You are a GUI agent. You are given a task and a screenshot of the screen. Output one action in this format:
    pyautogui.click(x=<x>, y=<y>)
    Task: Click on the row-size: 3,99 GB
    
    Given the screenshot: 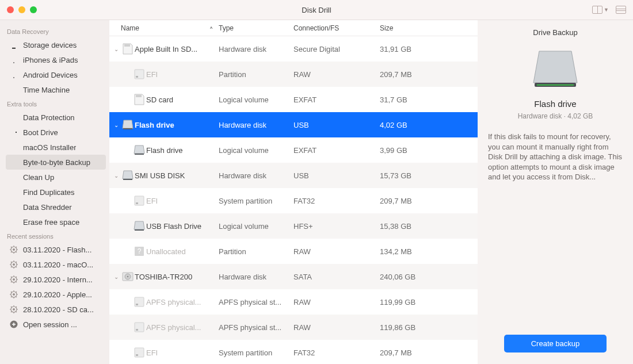 What is the action you would take?
    pyautogui.click(x=427, y=151)
    